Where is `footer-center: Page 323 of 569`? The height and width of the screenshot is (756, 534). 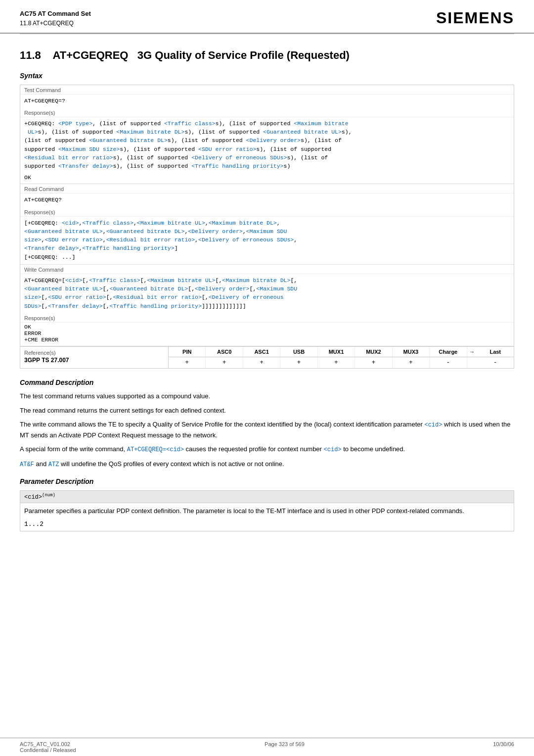 footer-center: Page 323 of 569 is located at coordinates (285, 747).